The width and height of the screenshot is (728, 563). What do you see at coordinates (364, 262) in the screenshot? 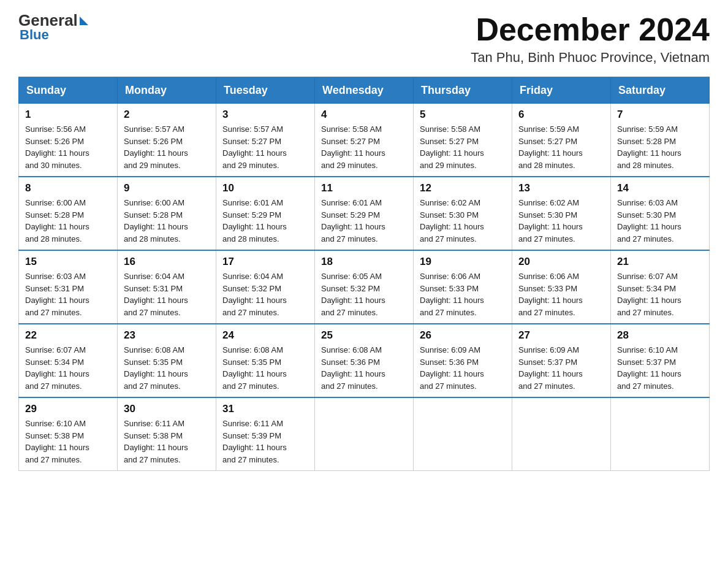
I see `day-number: 18` at bounding box center [364, 262].